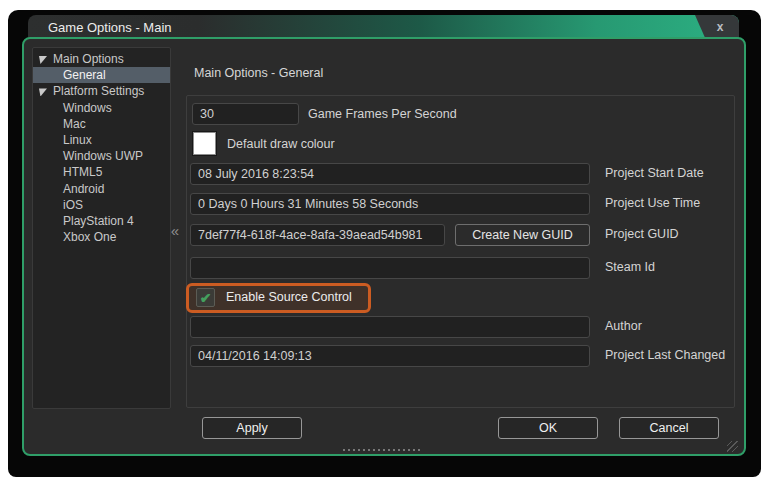 This screenshot has height=477, width=768. What do you see at coordinates (252, 428) in the screenshot?
I see `apply-button: Apply` at bounding box center [252, 428].